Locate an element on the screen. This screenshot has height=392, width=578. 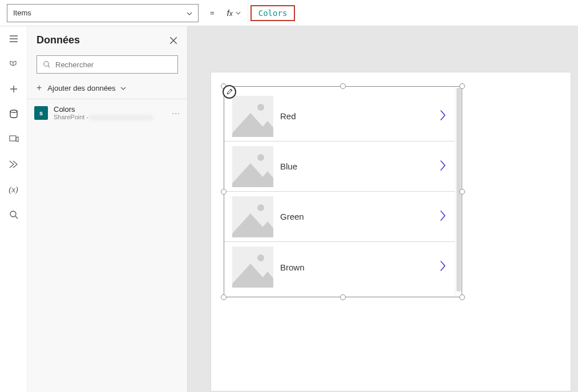
list-item: Red is located at coordinates (339, 116).